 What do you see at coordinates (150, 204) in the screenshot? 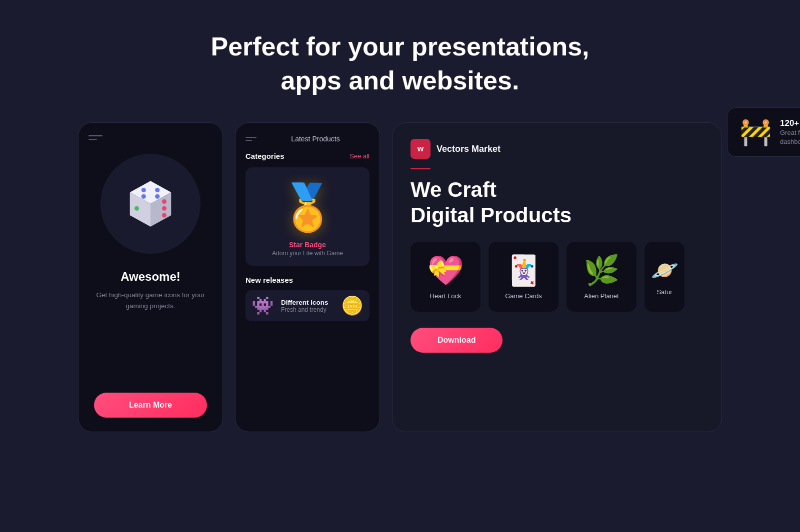
I see `dice-icon` at bounding box center [150, 204].